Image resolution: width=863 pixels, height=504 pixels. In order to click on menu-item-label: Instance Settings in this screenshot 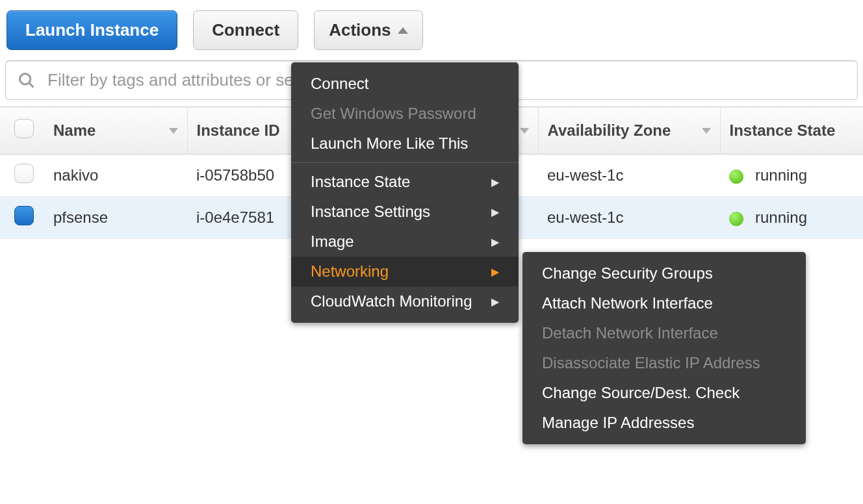, I will do `click(370, 212)`.